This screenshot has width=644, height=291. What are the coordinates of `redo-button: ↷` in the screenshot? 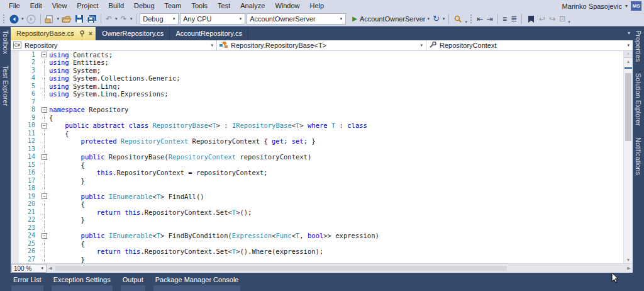 It's located at (124, 19).